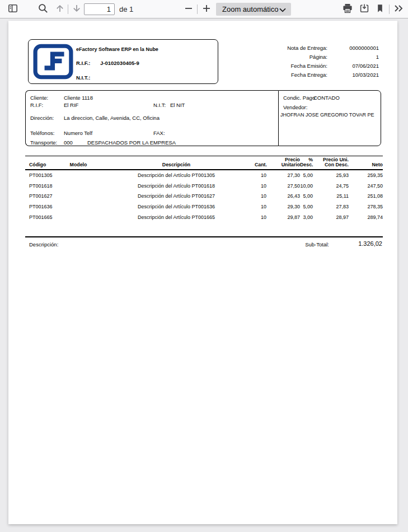 This screenshot has width=408, height=532. Describe the element at coordinates (348, 9) in the screenshot. I see `print-button` at that location.